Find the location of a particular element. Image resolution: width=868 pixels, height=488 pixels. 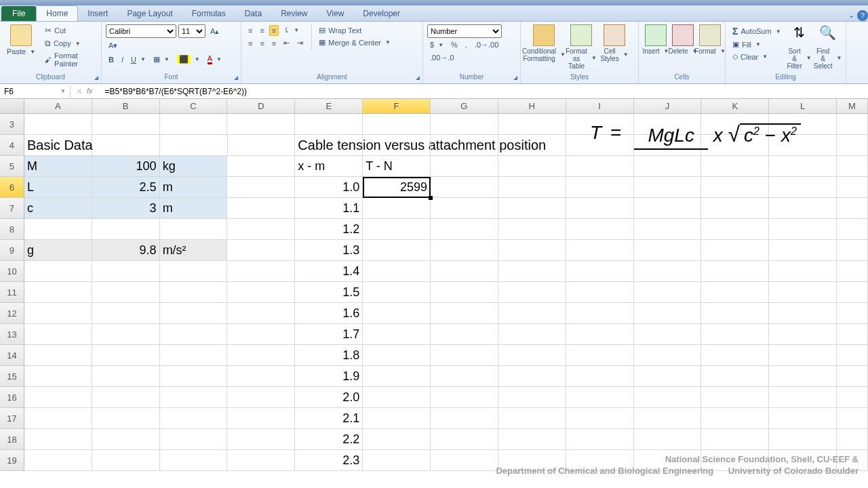

col-header-B: B is located at coordinates (126, 106).